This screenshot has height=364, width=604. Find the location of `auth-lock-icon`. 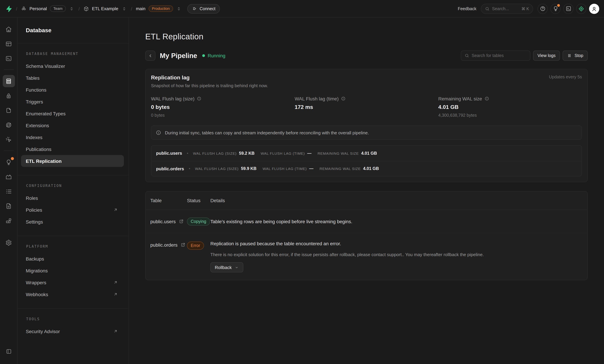

auth-lock-icon is located at coordinates (9, 96).